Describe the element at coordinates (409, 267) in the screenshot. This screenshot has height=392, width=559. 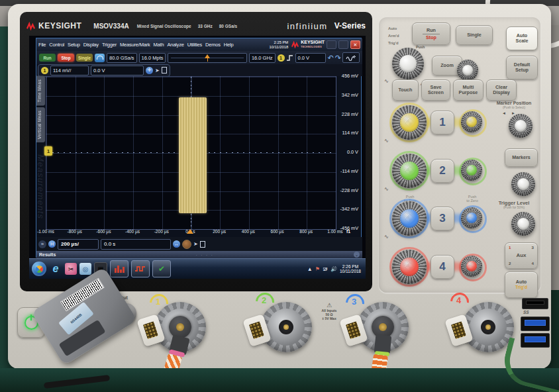
I see `channel4-scale-knob` at that location.